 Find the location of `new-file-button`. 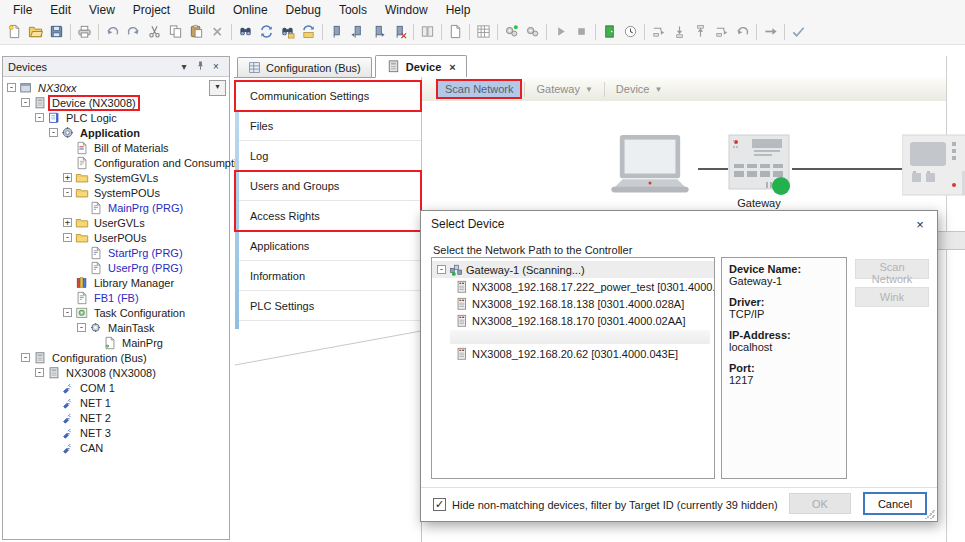

new-file-button is located at coordinates (14, 32).